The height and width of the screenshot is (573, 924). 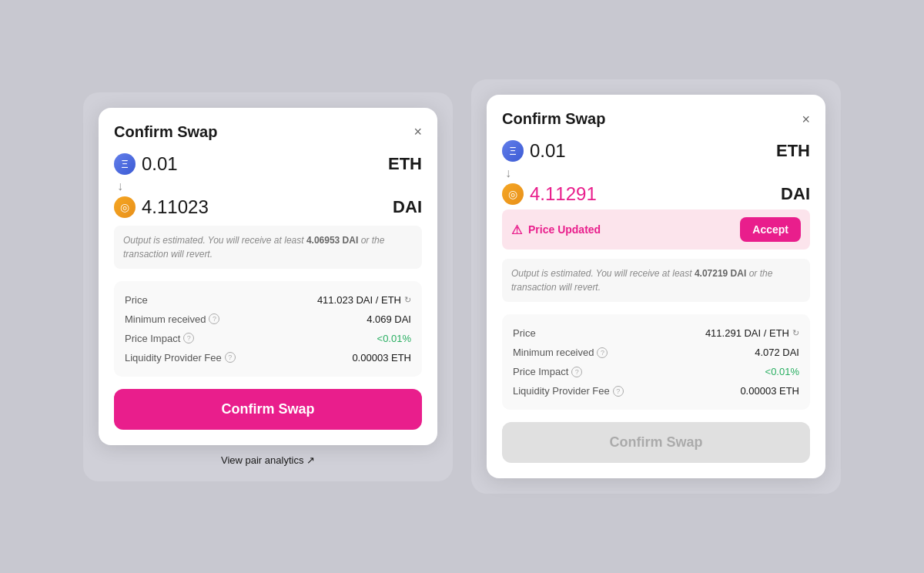 I want to click on eth-icon-left: Ξ, so click(x=125, y=164).